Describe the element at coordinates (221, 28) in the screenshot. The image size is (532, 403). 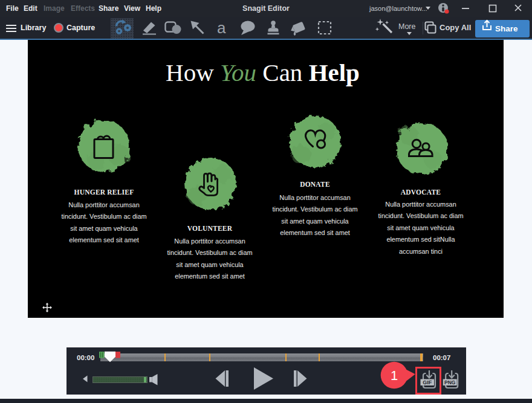
I see `svg-text: a` at that location.